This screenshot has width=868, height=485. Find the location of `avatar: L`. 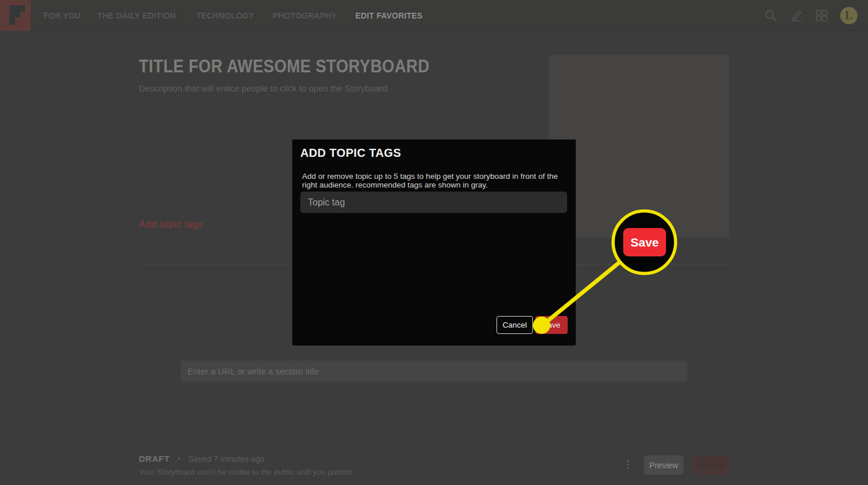

avatar: L is located at coordinates (849, 16).